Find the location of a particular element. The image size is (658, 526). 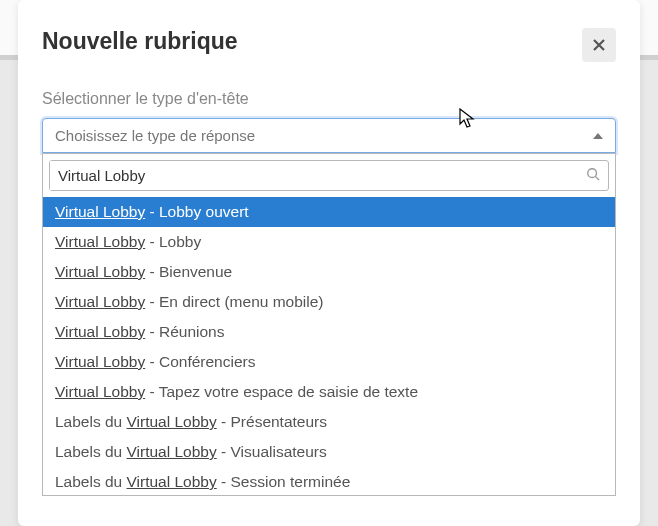

modal-title: Nouvelle rubrique is located at coordinates (140, 42).